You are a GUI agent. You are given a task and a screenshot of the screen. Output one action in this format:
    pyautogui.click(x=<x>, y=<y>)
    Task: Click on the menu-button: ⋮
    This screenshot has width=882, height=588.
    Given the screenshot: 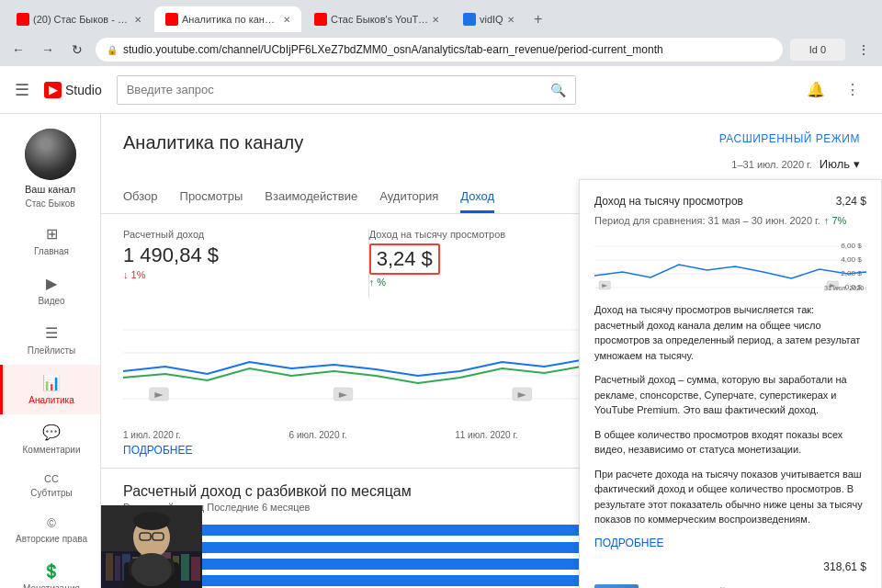 What is the action you would take?
    pyautogui.click(x=864, y=50)
    